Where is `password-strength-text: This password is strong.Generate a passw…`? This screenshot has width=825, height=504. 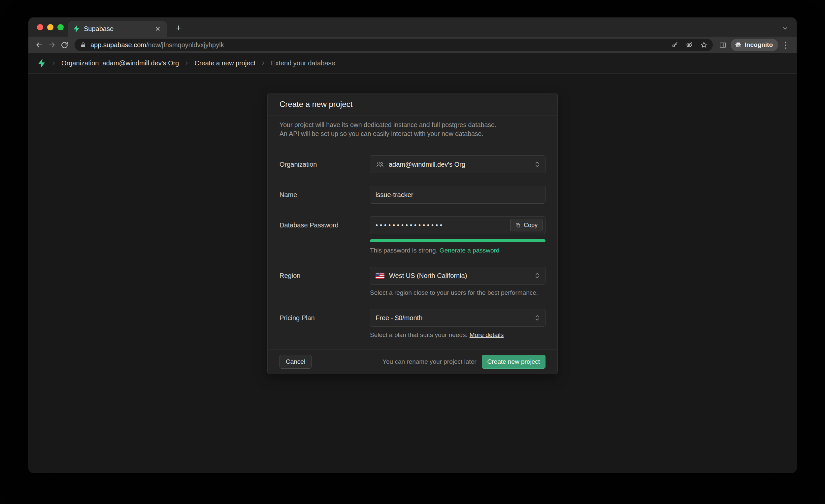
password-strength-text: This password is strong.Generate a passw… is located at coordinates (458, 250).